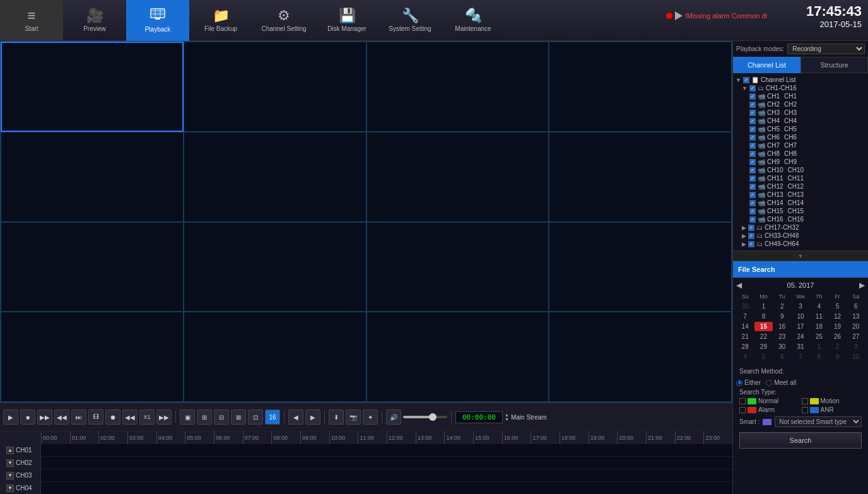 The width and height of the screenshot is (868, 494). I want to click on timeline-bar-CH03, so click(387, 476).